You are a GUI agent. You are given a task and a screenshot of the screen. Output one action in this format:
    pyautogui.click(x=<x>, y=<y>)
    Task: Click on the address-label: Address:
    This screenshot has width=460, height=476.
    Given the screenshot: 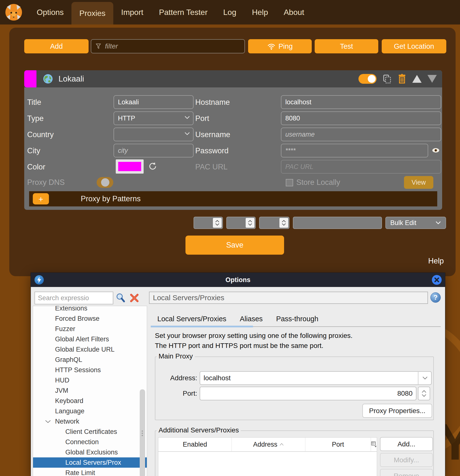 What is the action you would take?
    pyautogui.click(x=180, y=378)
    